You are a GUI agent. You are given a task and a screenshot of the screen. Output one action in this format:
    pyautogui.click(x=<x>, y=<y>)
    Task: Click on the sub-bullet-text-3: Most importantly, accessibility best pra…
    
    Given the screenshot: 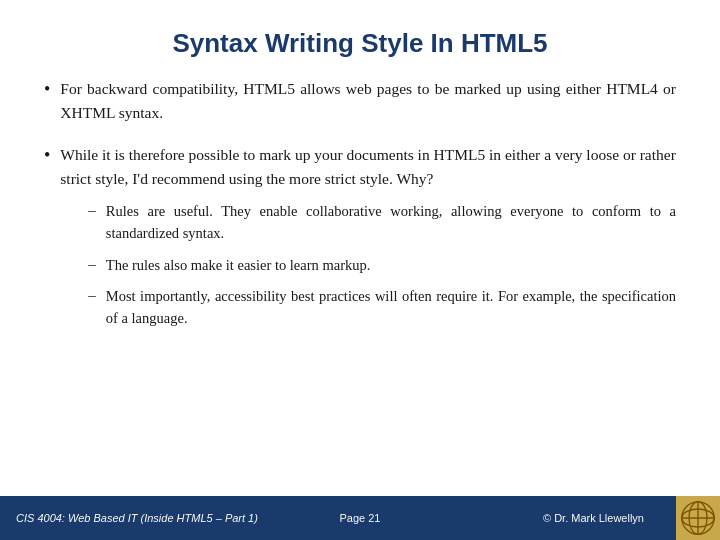 What is the action you would take?
    pyautogui.click(x=391, y=308)
    